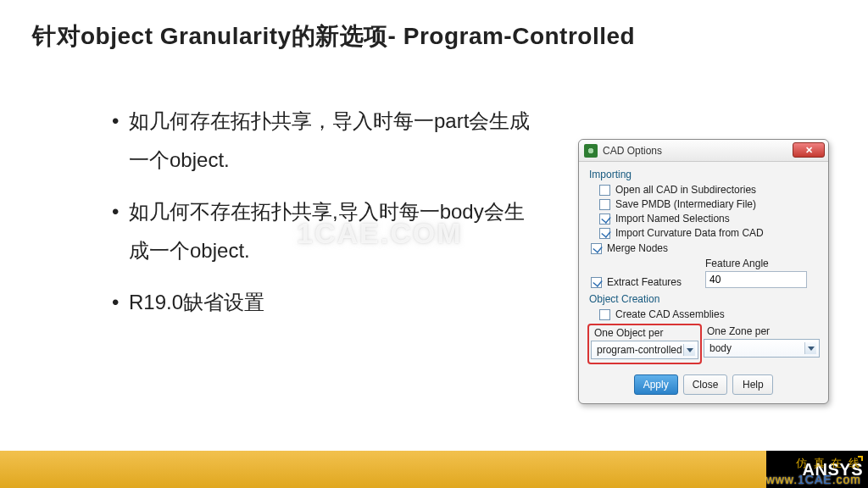  What do you see at coordinates (814, 480) in the screenshot?
I see `site-url: www.1CAE.com` at bounding box center [814, 480].